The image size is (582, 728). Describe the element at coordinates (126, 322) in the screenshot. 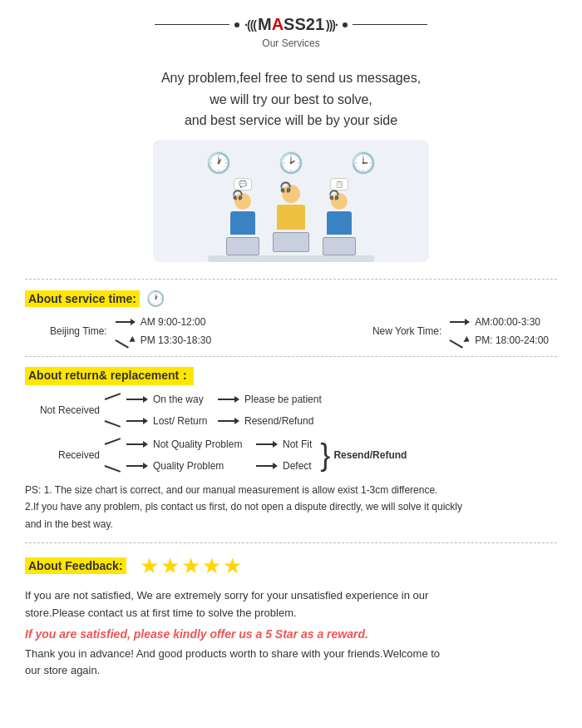

I see `am-arrow` at that location.